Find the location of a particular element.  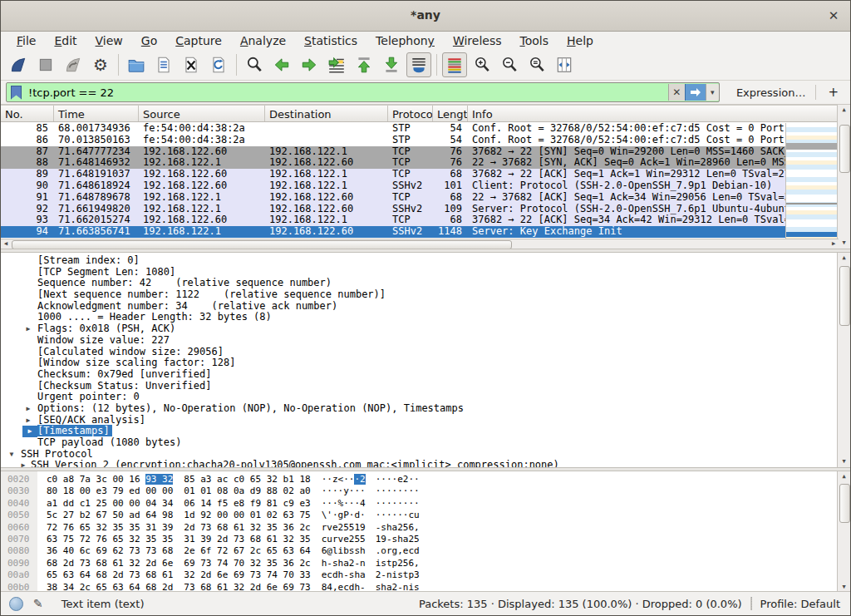

status-profile: Profile: Default is located at coordinates (800, 604).